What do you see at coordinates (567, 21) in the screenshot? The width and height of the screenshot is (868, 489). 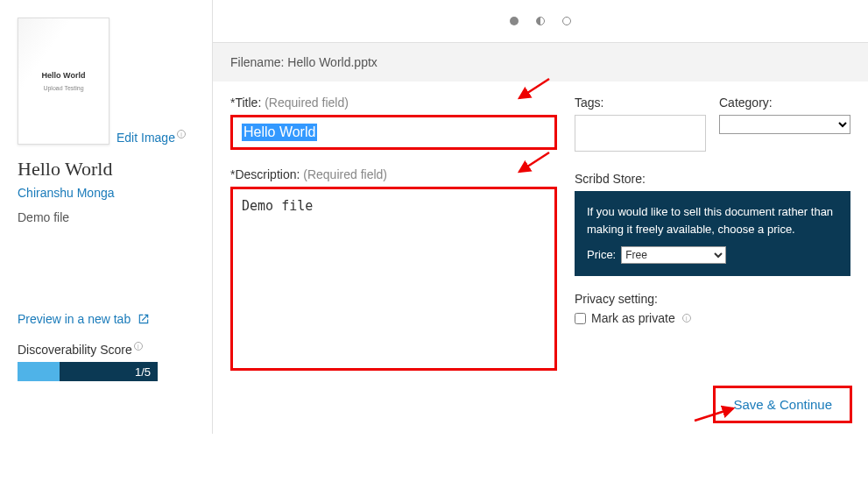 I see `step-3-icon` at bounding box center [567, 21].